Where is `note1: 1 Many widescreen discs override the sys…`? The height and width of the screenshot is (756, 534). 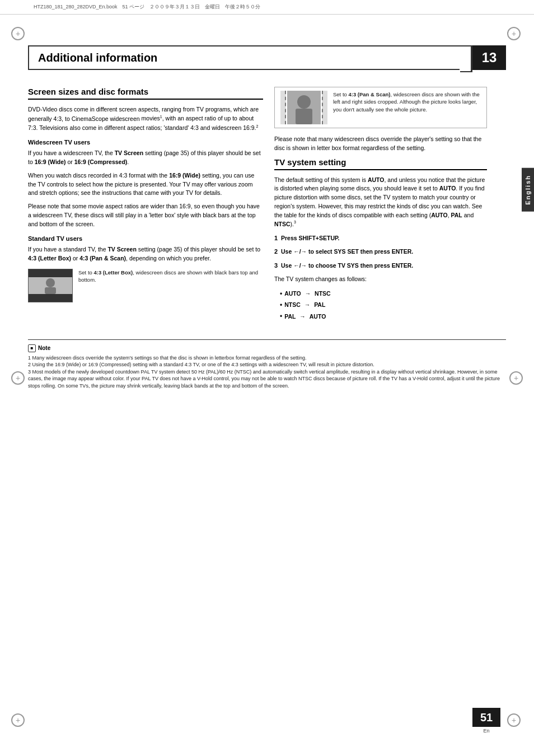 note1: 1 Many widescreen discs override the sys… is located at coordinates (267, 358).